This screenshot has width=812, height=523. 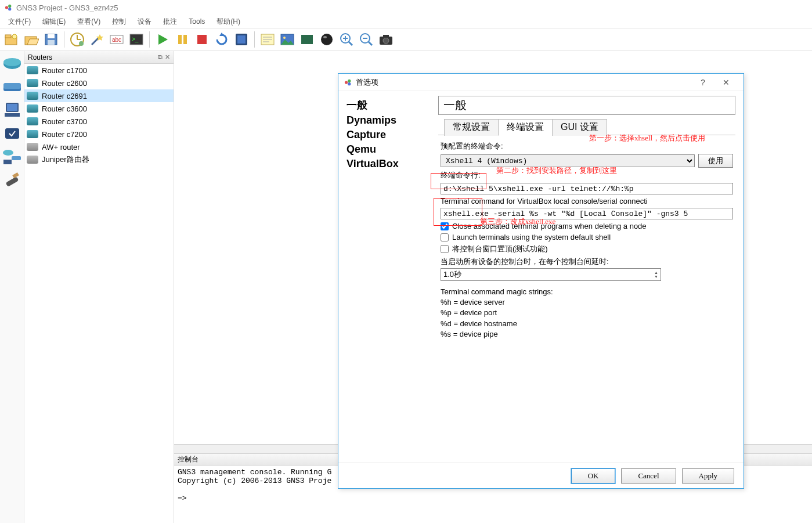 What do you see at coordinates (170, 22) in the screenshot?
I see `menu-annotate: 批注` at bounding box center [170, 22].